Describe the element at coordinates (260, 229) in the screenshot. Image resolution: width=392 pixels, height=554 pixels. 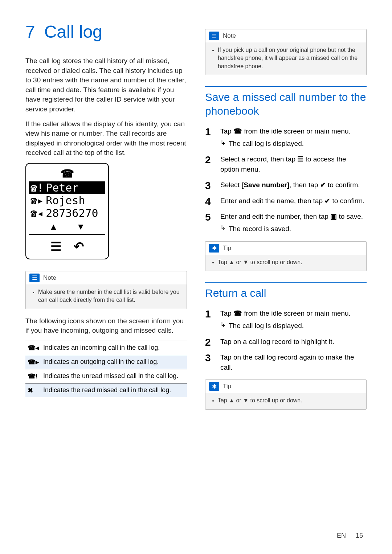
I see `step-a5-result: The record is saved.` at that location.